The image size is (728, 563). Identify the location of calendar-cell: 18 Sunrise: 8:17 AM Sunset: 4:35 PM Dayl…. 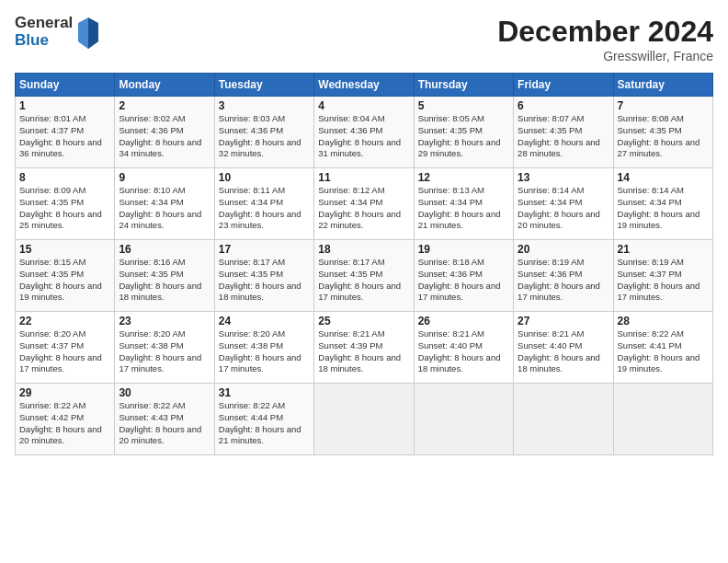
(364, 276).